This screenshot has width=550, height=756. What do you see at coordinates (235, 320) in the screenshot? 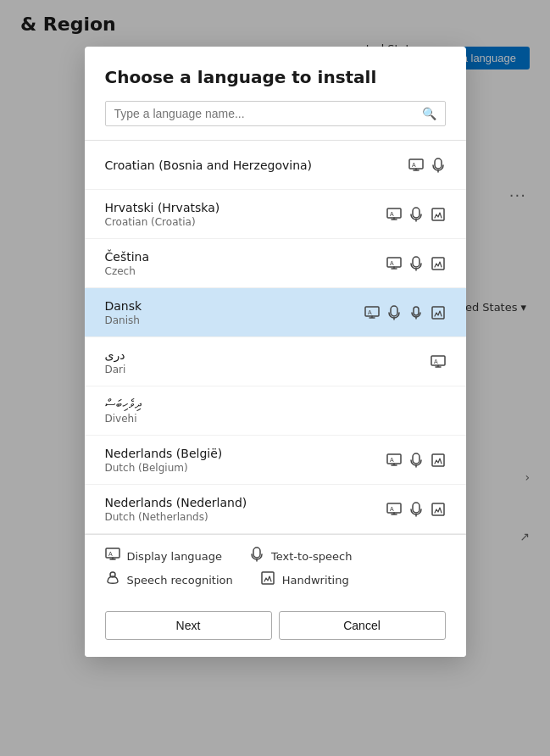
I see `language-subname-danish: Danish` at bounding box center [235, 320].